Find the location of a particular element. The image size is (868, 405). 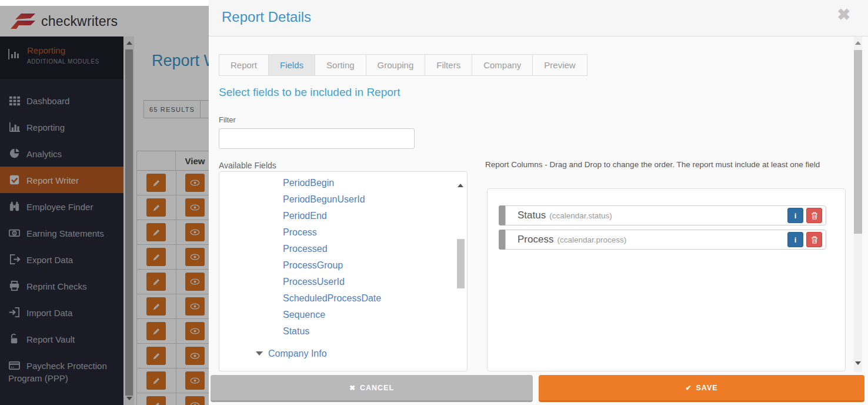

check-icon: ✔ is located at coordinates (688, 388).